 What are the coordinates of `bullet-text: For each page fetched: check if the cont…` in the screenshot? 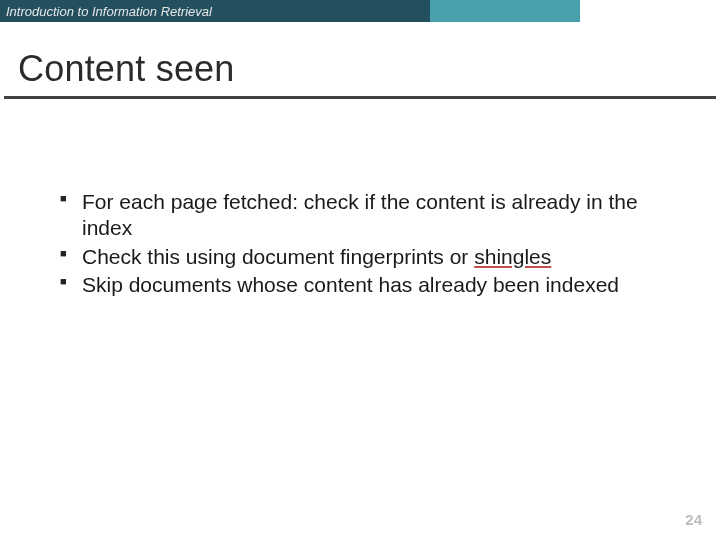 It's located at (360, 214).